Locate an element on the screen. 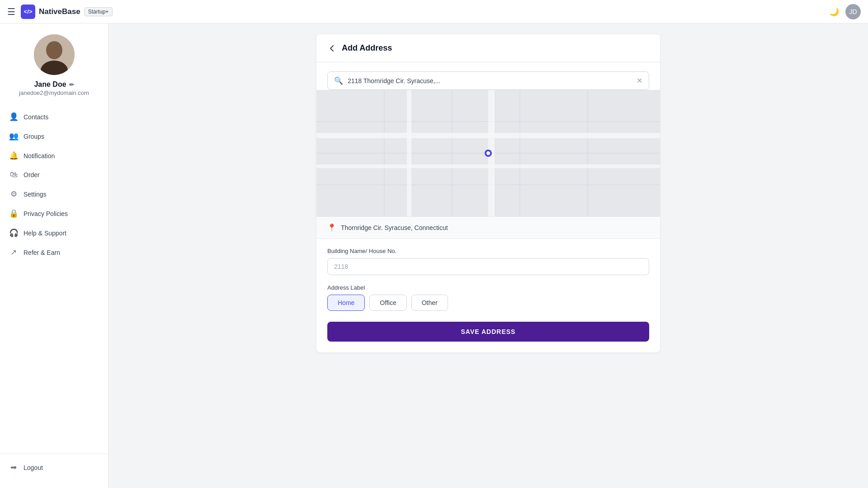 The width and height of the screenshot is (868, 488). search-area: 🔍 ✕ is located at coordinates (488, 76).